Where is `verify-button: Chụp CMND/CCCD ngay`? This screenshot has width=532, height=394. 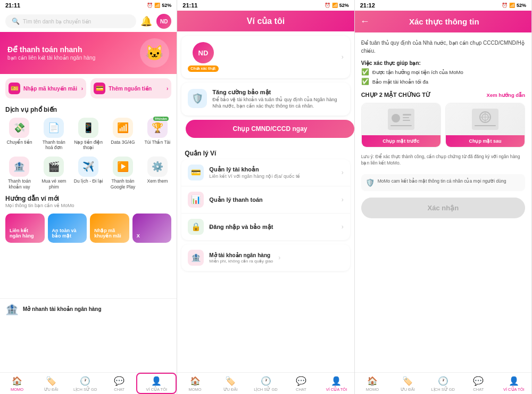 verify-button: Chụp CMND/CCCD ngay is located at coordinates (270, 129).